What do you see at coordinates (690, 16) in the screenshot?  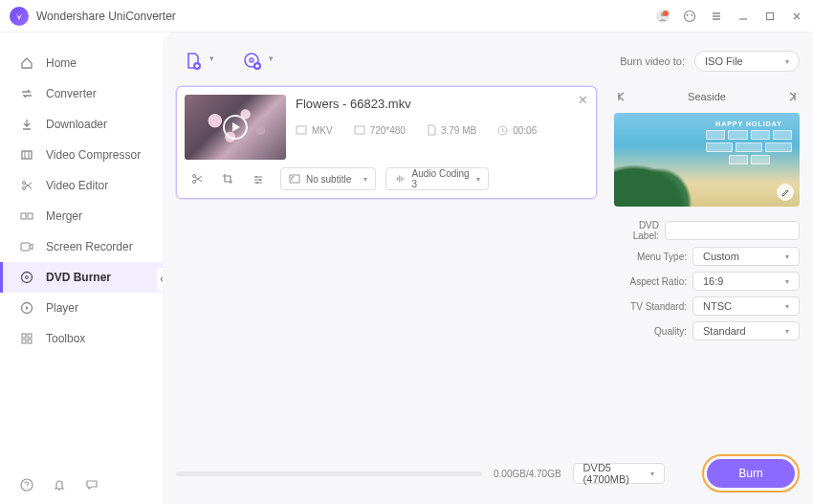 I see `support-icon` at bounding box center [690, 16].